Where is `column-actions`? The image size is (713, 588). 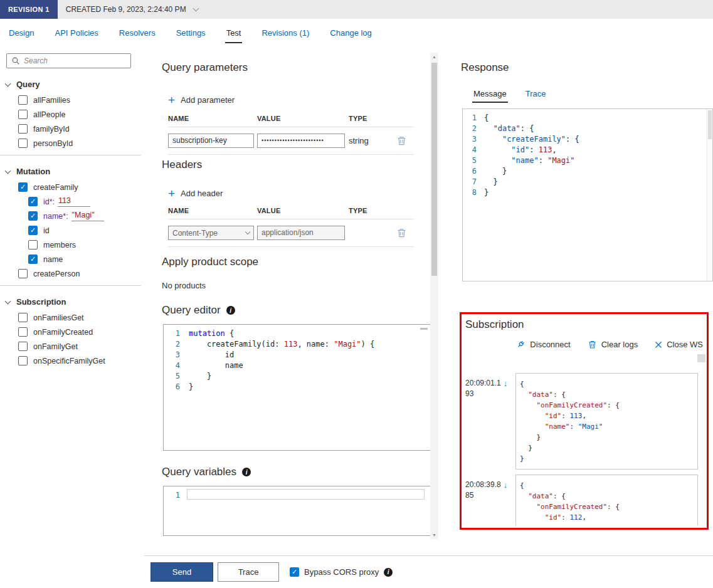 column-actions is located at coordinates (405, 118).